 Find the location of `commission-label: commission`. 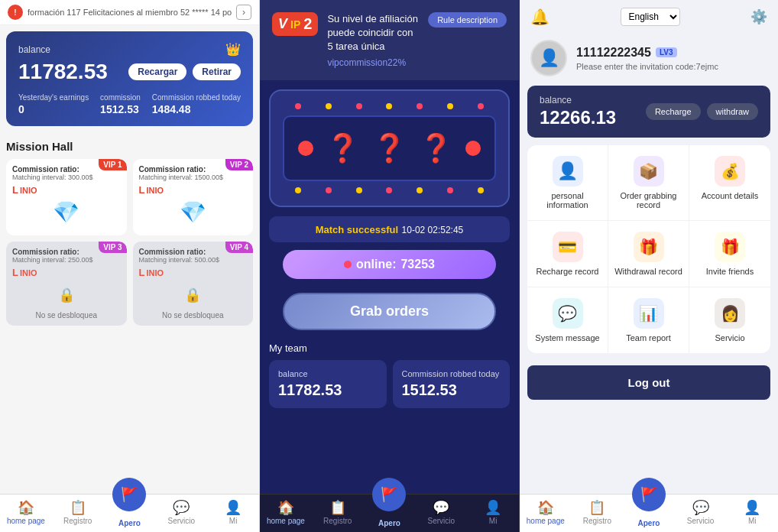

commission-label: commission is located at coordinates (121, 98).